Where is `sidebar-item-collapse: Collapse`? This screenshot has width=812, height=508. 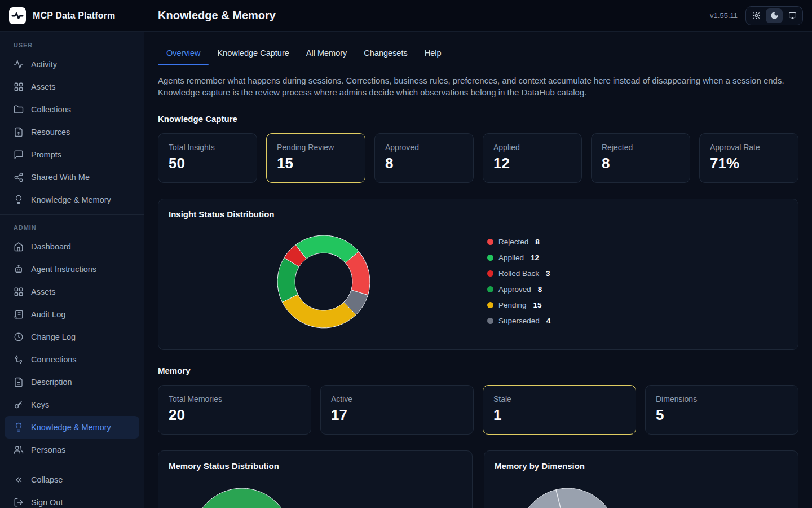
sidebar-item-collapse: Collapse is located at coordinates (72, 480).